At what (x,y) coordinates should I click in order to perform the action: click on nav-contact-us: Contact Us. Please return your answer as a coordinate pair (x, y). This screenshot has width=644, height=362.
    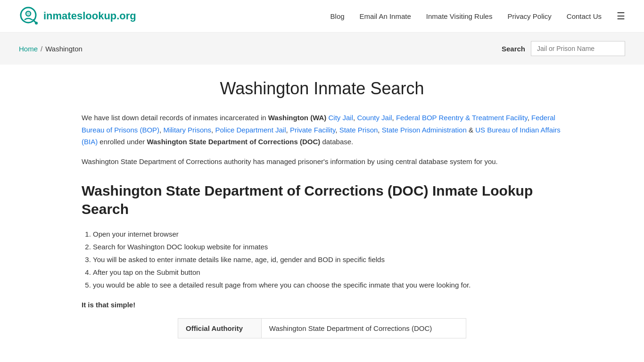
    Looking at the image, I should click on (584, 16).